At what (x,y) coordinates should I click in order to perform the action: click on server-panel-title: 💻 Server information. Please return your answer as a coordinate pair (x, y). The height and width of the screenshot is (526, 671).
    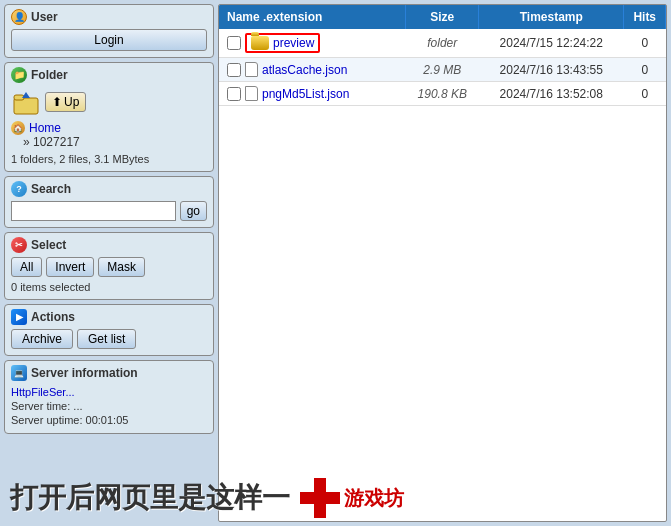
    Looking at the image, I should click on (109, 373).